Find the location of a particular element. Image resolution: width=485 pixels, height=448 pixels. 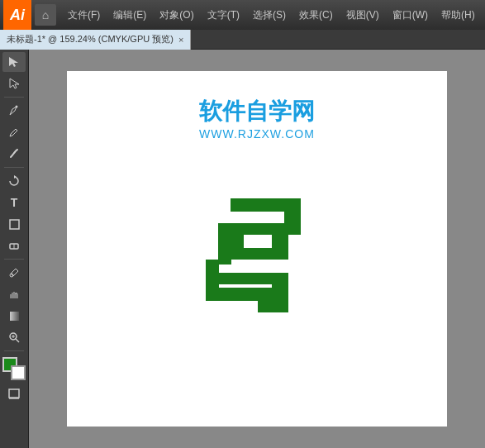

watermark-url: WWW.RJZXW.COM is located at coordinates (257, 134).